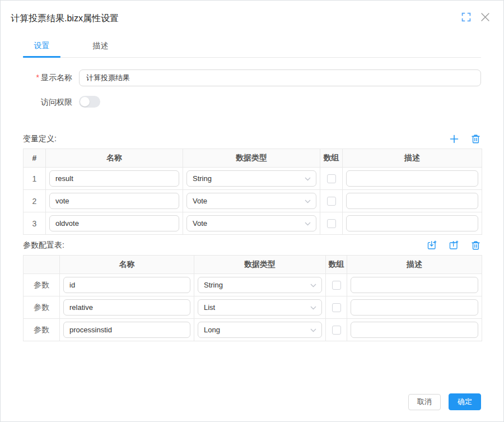 The width and height of the screenshot is (504, 422). Describe the element at coordinates (65, 18) in the screenshot. I see `dialog-title: 计算投票结果.bizx属性设置` at that location.